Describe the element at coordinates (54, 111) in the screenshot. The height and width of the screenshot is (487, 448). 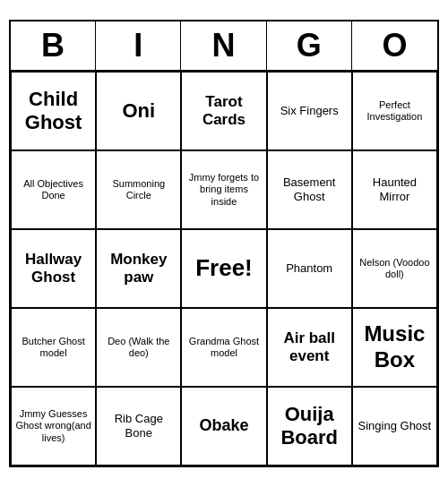
I see `bingo-cell-0: Child Ghost` at that location.